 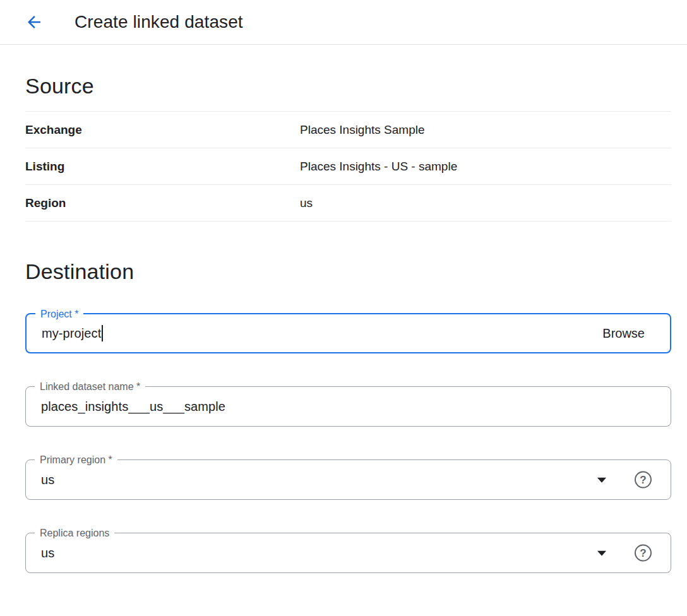 What do you see at coordinates (133, 406) in the screenshot?
I see `linked-dataset-name-input: places_insights___us___sample` at bounding box center [133, 406].